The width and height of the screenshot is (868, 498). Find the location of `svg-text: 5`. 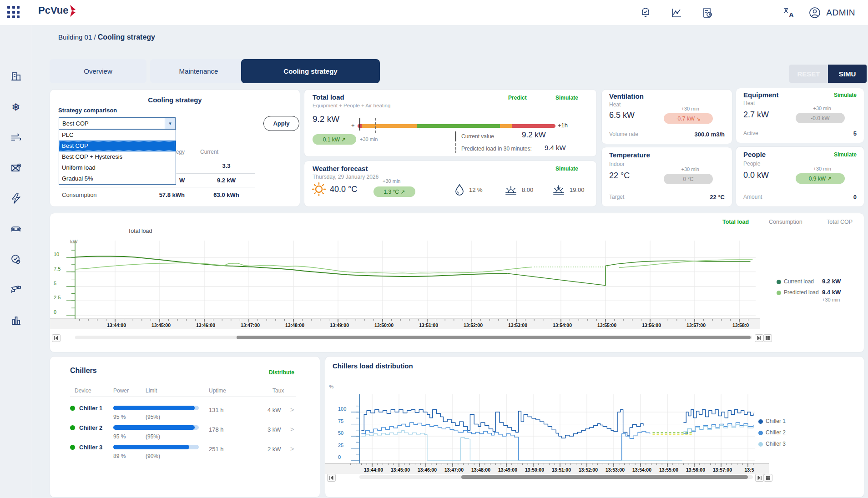

svg-text: 5 is located at coordinates (55, 283).